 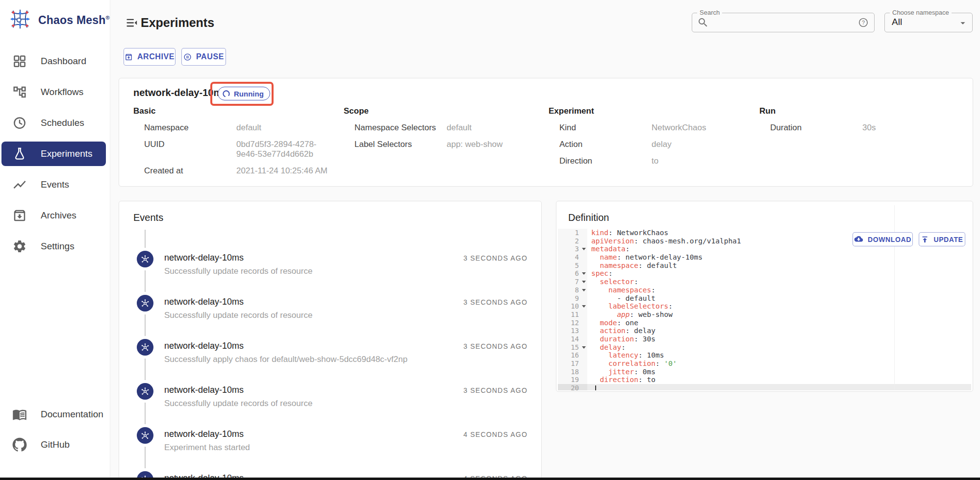 What do you see at coordinates (150, 57) in the screenshot?
I see `archive-button: ARCHIVE` at bounding box center [150, 57].